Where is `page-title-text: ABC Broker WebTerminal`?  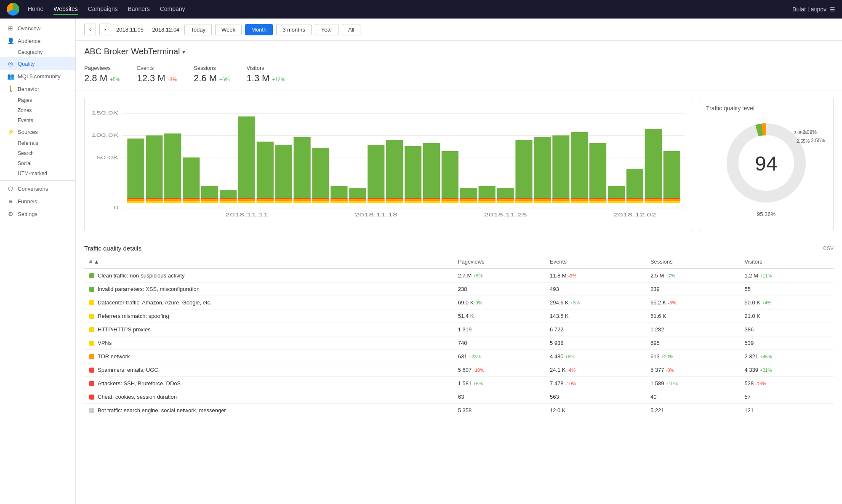
page-title-text: ABC Broker WebTerminal is located at coordinates (132, 51).